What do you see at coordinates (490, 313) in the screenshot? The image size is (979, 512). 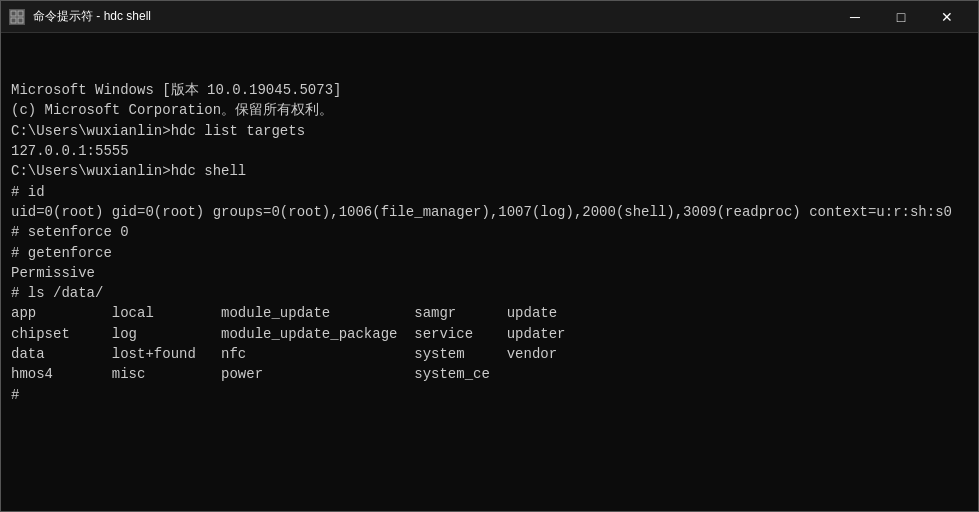 I see `terminal-line: app local module_update samgr update` at bounding box center [490, 313].